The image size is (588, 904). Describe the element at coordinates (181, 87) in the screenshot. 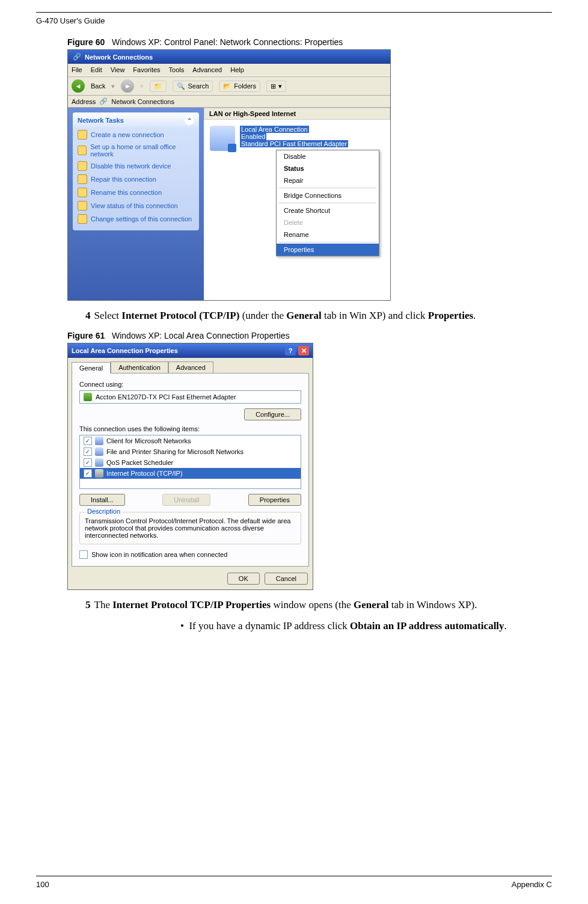

I see `search-icon: 🔍` at that location.